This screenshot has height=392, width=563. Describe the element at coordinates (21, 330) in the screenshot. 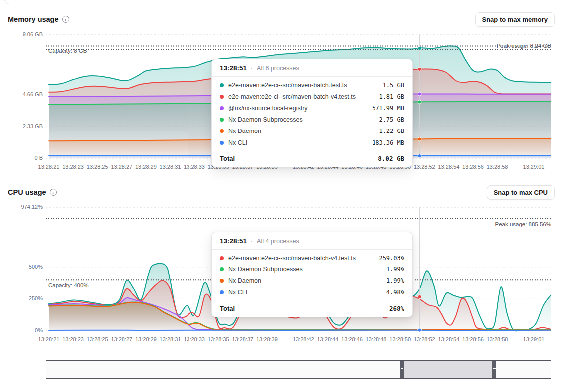

I see `y-tick-label: 0%` at that location.